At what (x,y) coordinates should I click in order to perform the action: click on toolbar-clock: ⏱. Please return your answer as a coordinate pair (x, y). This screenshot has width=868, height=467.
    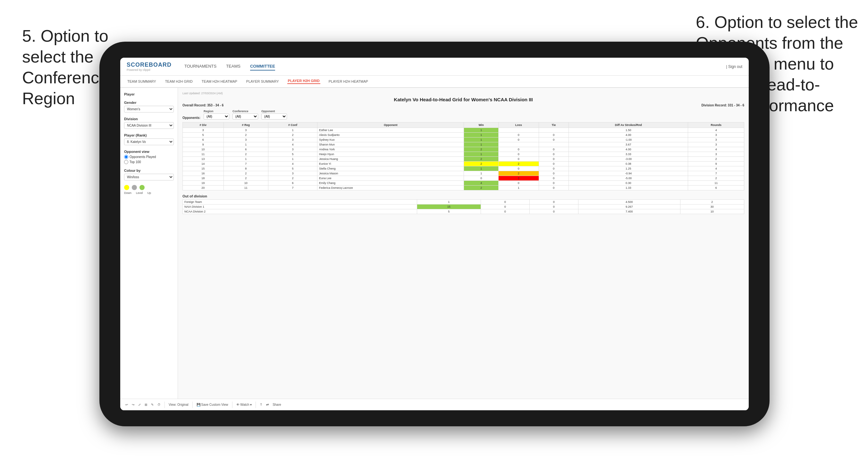
    Looking at the image, I should click on (159, 405).